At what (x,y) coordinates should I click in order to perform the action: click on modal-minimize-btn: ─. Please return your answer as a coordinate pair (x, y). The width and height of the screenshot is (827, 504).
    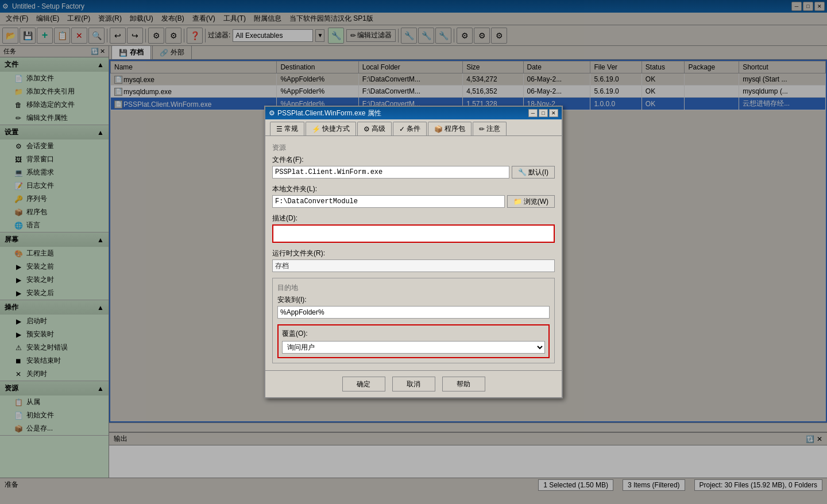
    Looking at the image, I should click on (533, 113).